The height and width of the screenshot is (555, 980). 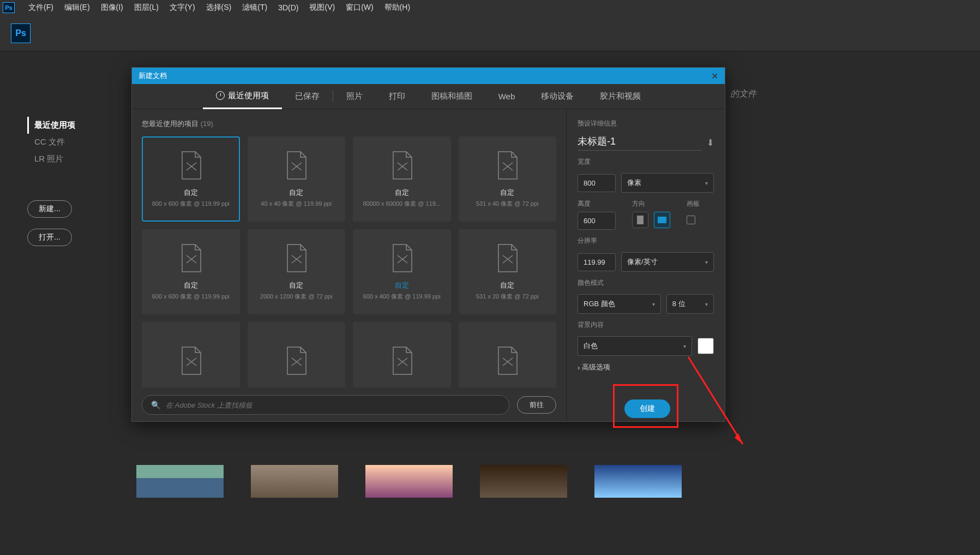 I want to click on width-input, so click(x=597, y=183).